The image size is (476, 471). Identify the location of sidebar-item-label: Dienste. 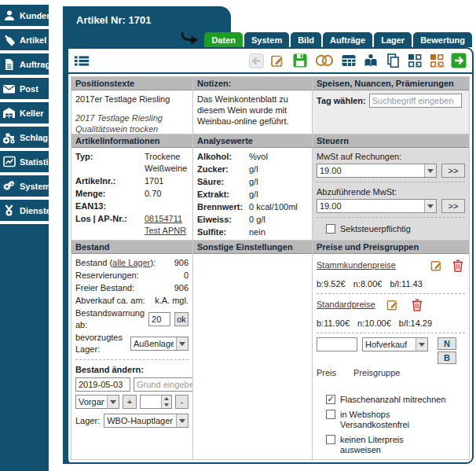
(35, 211).